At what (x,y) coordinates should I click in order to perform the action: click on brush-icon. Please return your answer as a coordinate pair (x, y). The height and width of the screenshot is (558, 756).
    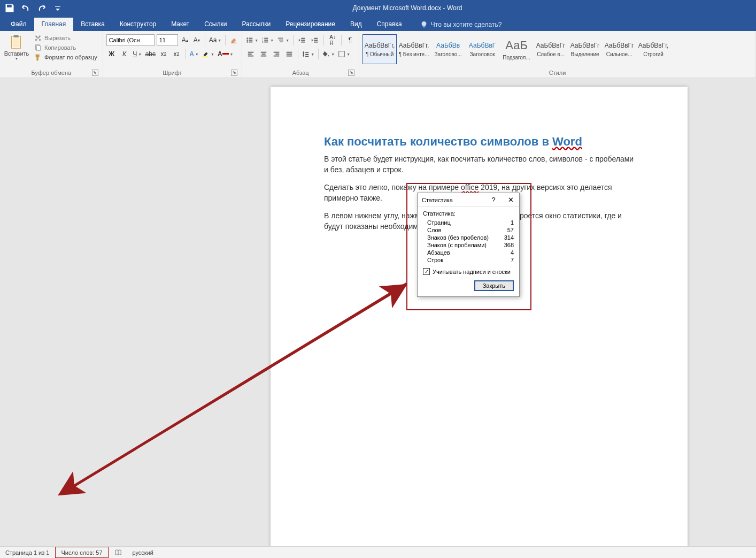
    Looking at the image, I should click on (38, 57).